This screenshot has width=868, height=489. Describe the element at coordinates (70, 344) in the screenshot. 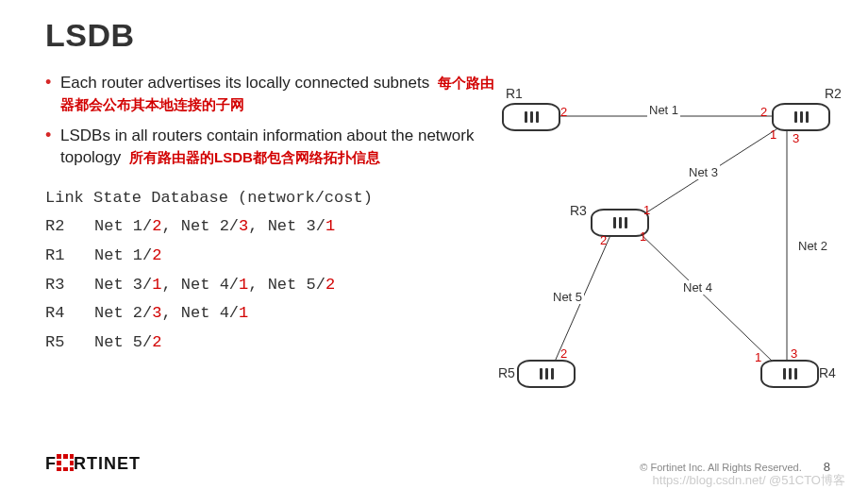

I see `lsdb-router-name: R5` at that location.